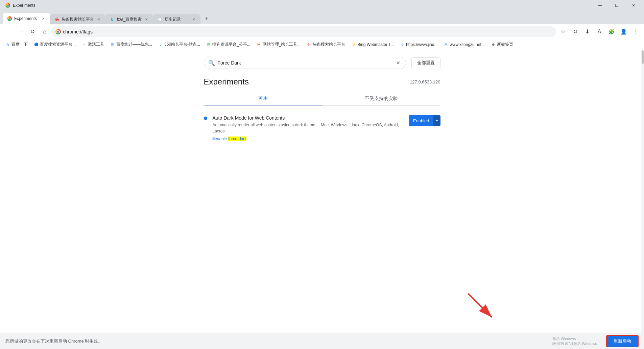 The image size is (644, 349). I want to click on flag-dropdown-arrow-button: ▾, so click(437, 121).